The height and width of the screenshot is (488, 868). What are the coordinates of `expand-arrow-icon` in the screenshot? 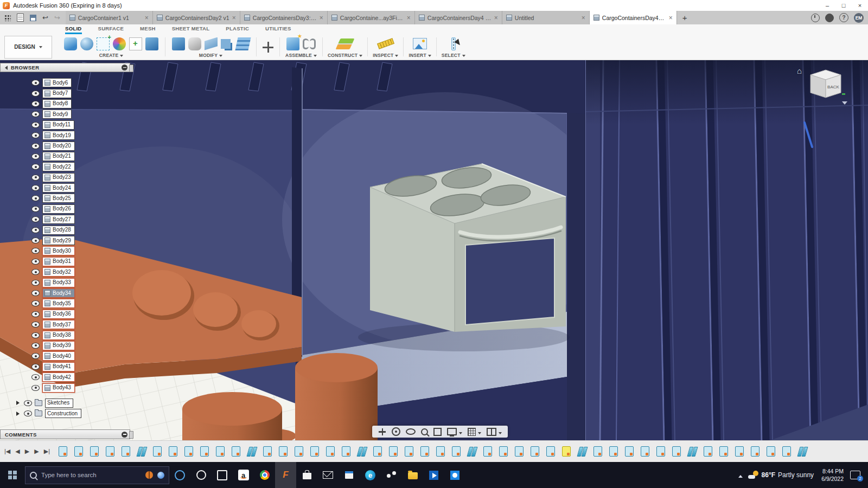 It's located at (19, 403).